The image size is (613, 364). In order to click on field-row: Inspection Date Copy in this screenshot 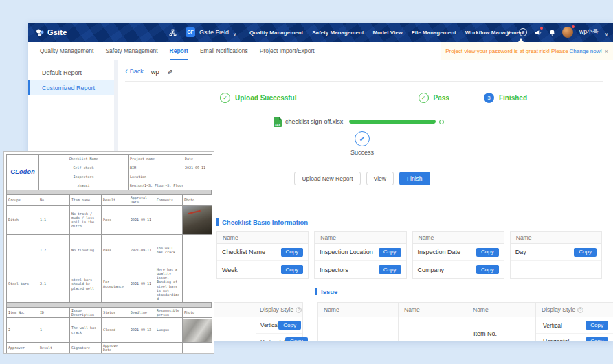, I will do `click(458, 253)`.